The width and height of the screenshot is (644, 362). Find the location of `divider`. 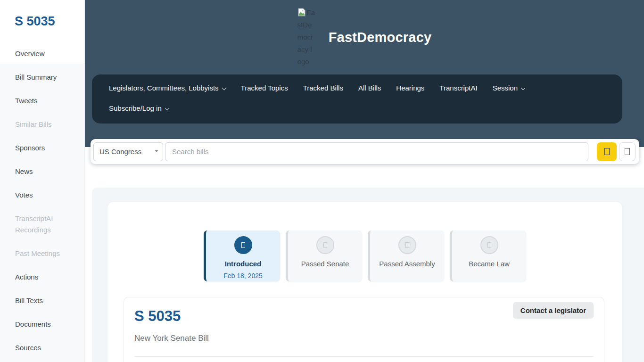

divider is located at coordinates (364, 356).